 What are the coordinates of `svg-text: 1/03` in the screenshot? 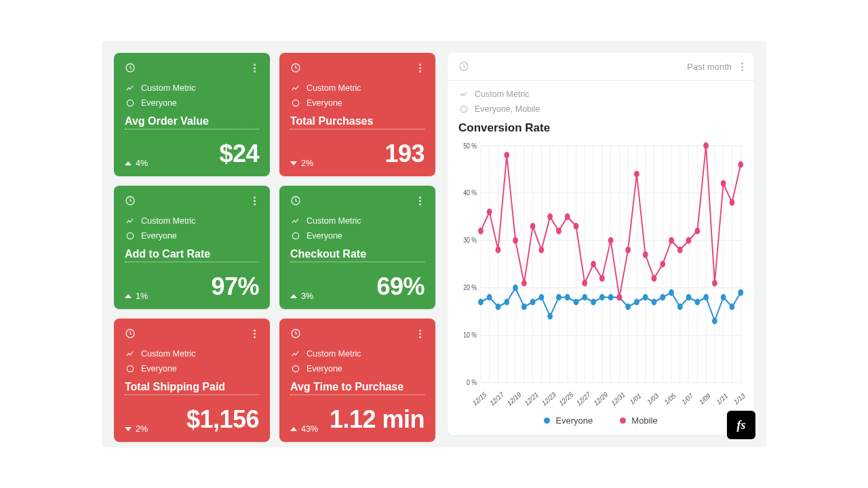 It's located at (653, 399).